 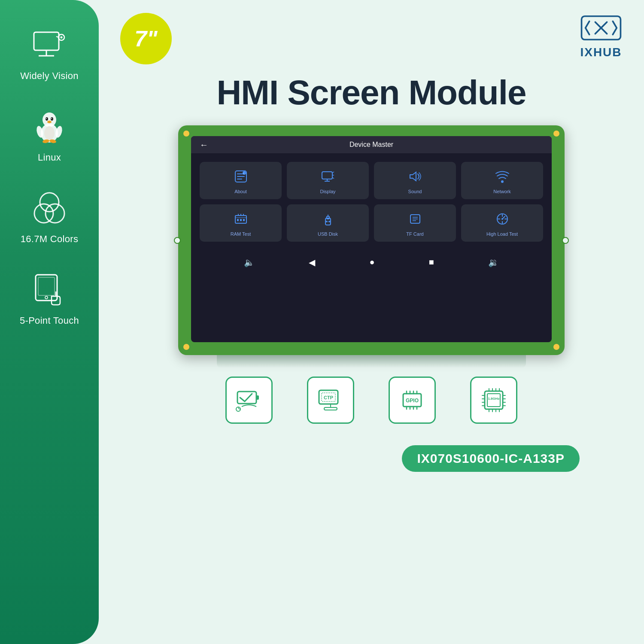 I want to click on sidebar-item-linux: Linux, so click(x=49, y=135).